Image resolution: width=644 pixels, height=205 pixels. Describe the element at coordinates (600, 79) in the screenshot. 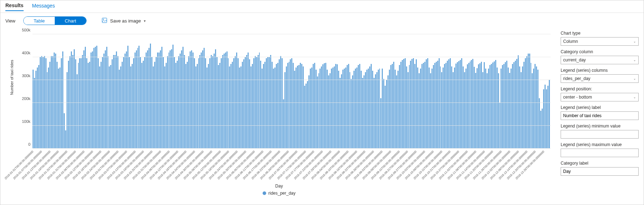

I see `legend-columns-select: rides_per_day ⌄` at that location.